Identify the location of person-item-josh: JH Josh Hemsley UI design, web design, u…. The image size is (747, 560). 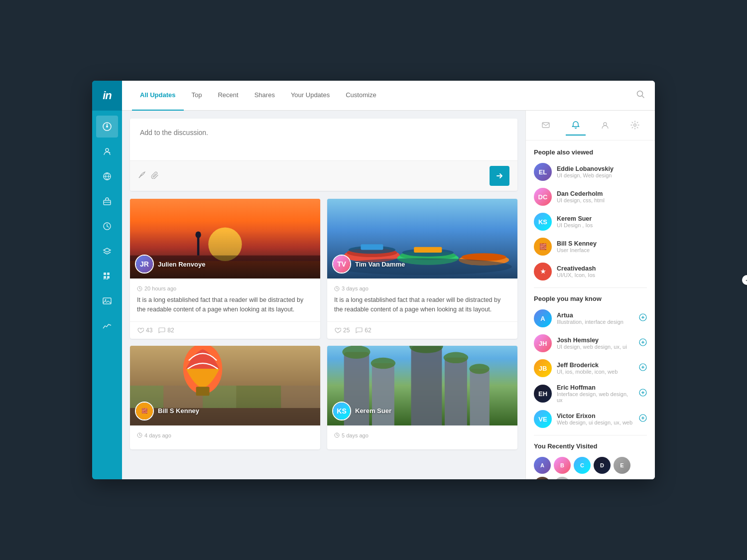
(591, 343).